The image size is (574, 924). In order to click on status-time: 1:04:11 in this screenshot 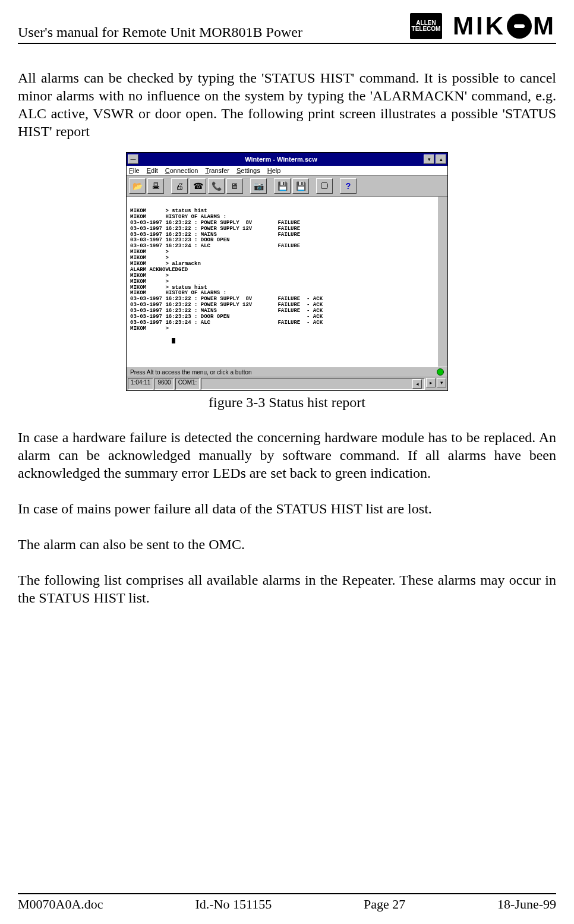, I will do `click(140, 384)`.